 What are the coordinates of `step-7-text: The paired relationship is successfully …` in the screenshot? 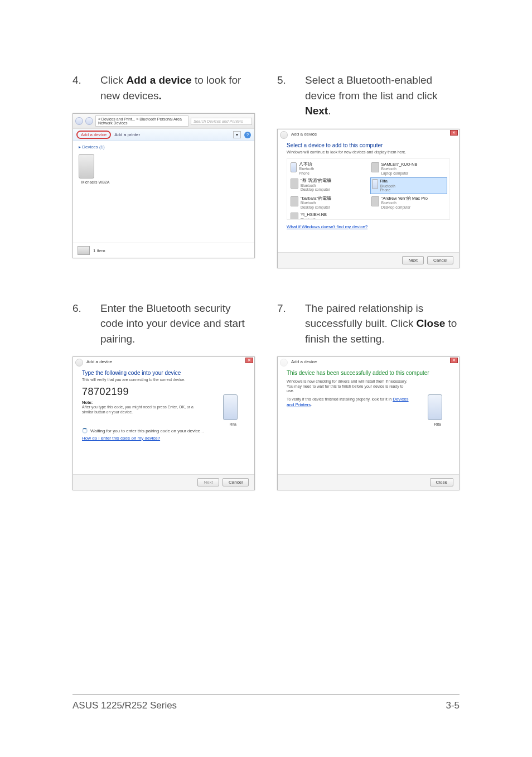 It's located at (383, 324).